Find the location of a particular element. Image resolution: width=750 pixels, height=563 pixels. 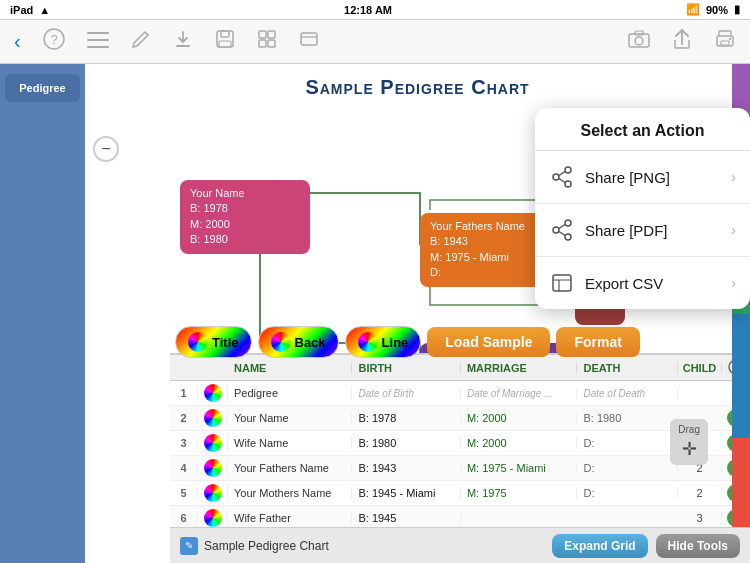

row-name: Wife Father is located at coordinates (290, 518).